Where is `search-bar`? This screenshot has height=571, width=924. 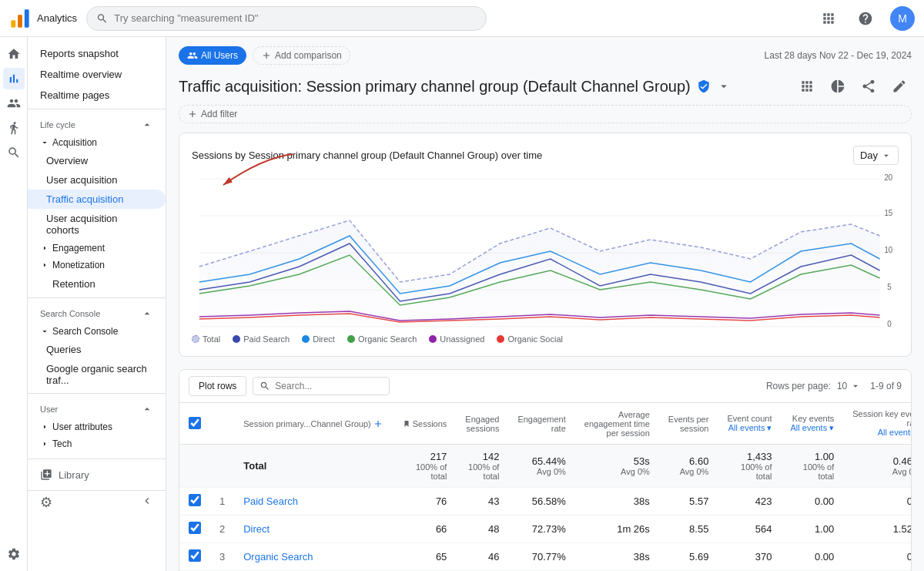
search-bar is located at coordinates (286, 18).